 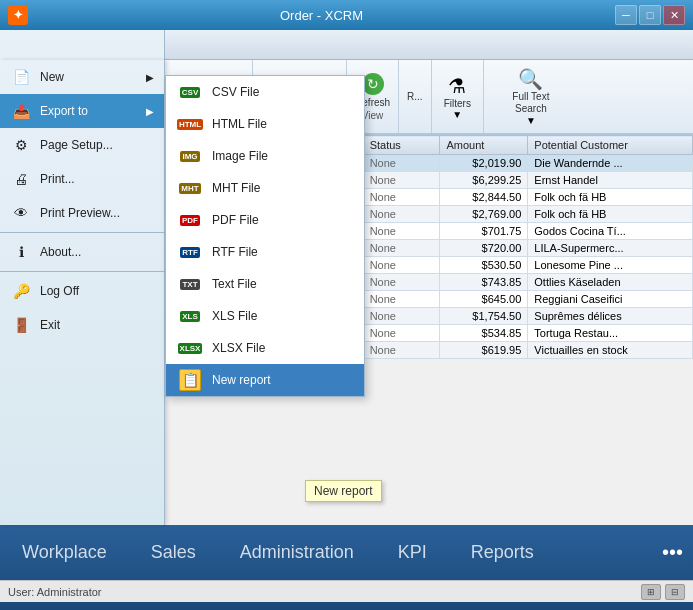 I want to click on maximize-button: □, so click(x=650, y=15).